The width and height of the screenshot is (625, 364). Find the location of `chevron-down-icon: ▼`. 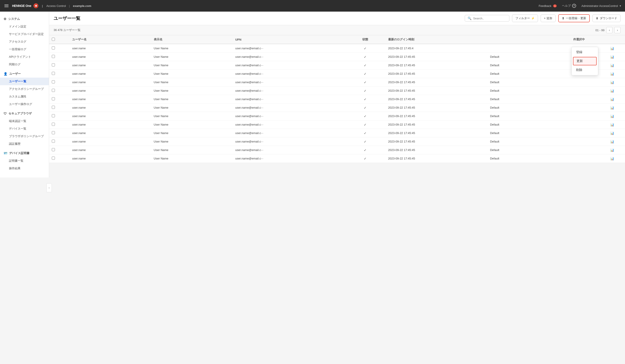

chevron-down-icon: ▼ is located at coordinates (621, 6).